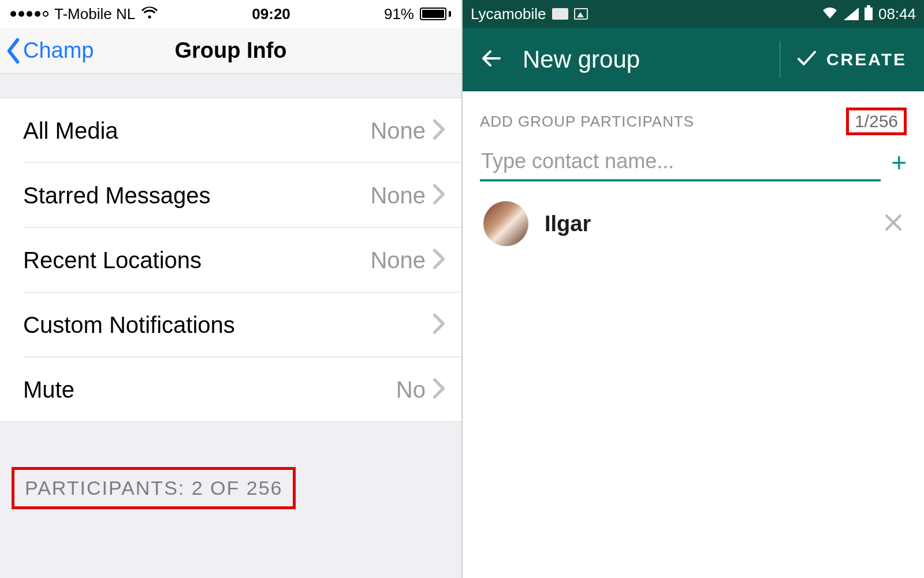  Describe the element at coordinates (899, 162) in the screenshot. I see `plus-icon: +` at that location.